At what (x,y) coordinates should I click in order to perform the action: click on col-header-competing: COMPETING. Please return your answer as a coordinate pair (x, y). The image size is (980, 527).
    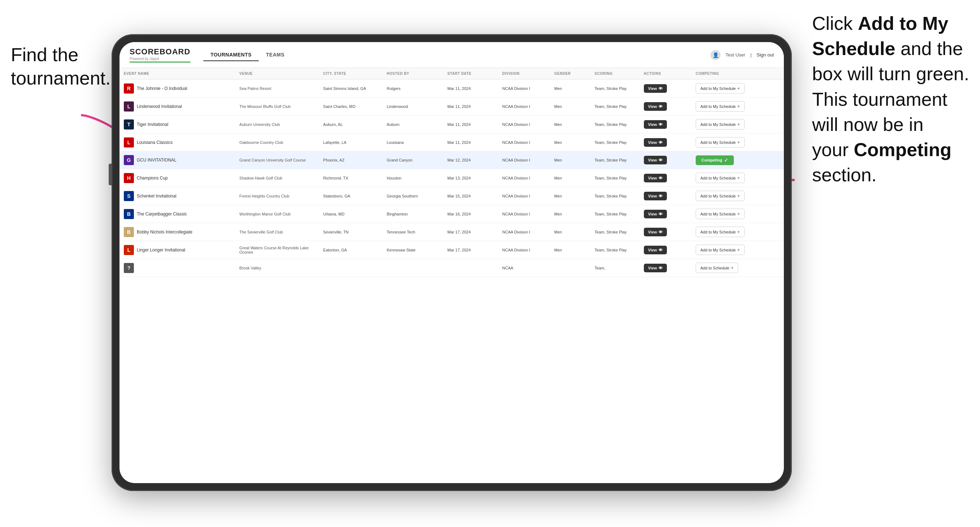
    Looking at the image, I should click on (737, 74).